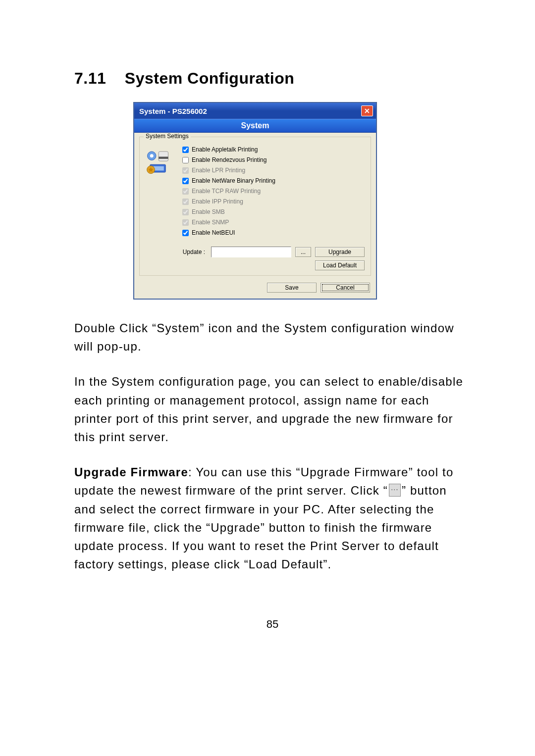  Describe the element at coordinates (213, 233) in the screenshot. I see `protocol-label: Enable NetBEUI` at that location.